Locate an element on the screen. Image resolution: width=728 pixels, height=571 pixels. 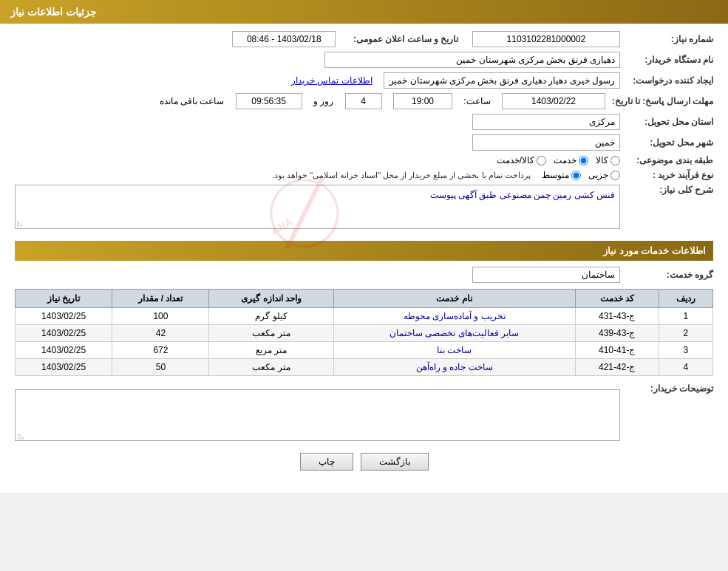
cell-row-num: 2 is located at coordinates (686, 334).